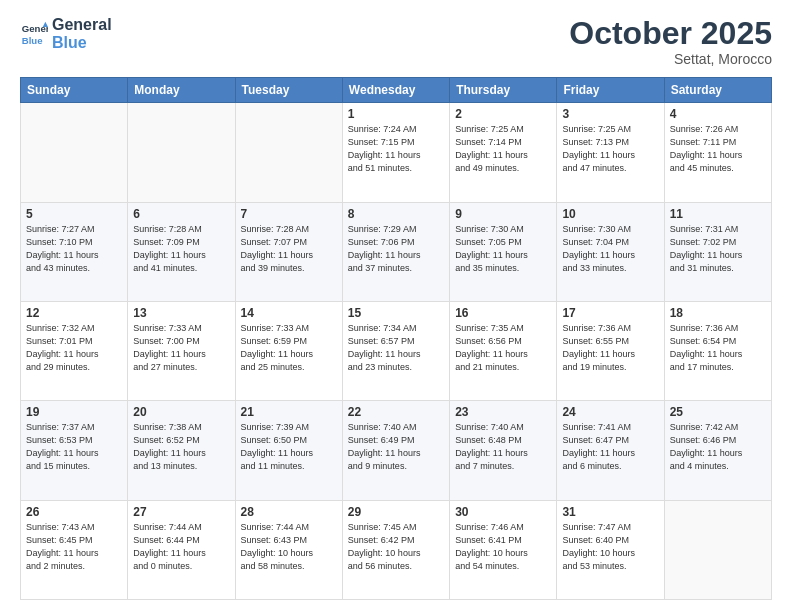 The width and height of the screenshot is (792, 612). I want to click on logo: General Blue General Blue, so click(66, 34).